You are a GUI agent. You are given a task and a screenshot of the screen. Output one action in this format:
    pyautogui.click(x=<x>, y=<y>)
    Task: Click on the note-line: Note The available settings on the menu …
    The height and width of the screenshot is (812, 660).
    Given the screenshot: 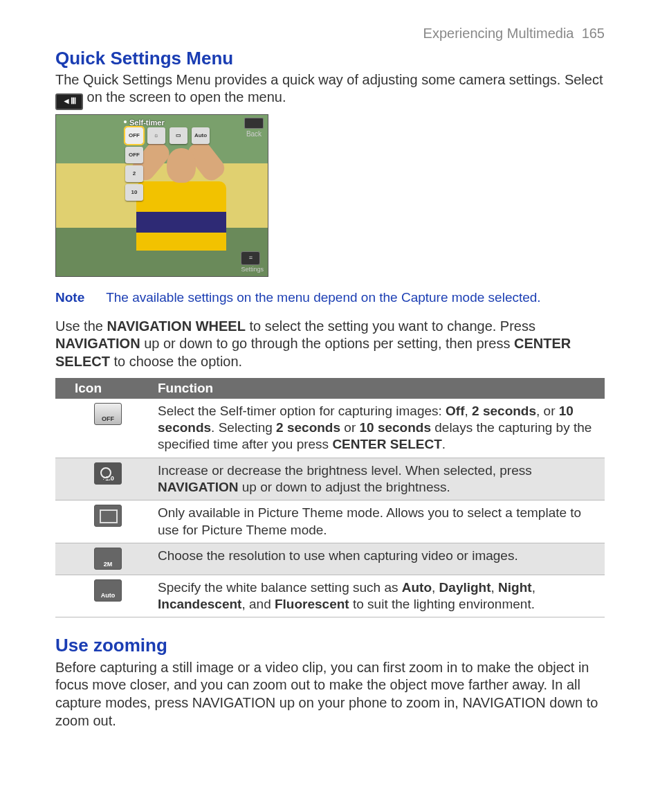 What is the action you would take?
    pyautogui.click(x=330, y=298)
    